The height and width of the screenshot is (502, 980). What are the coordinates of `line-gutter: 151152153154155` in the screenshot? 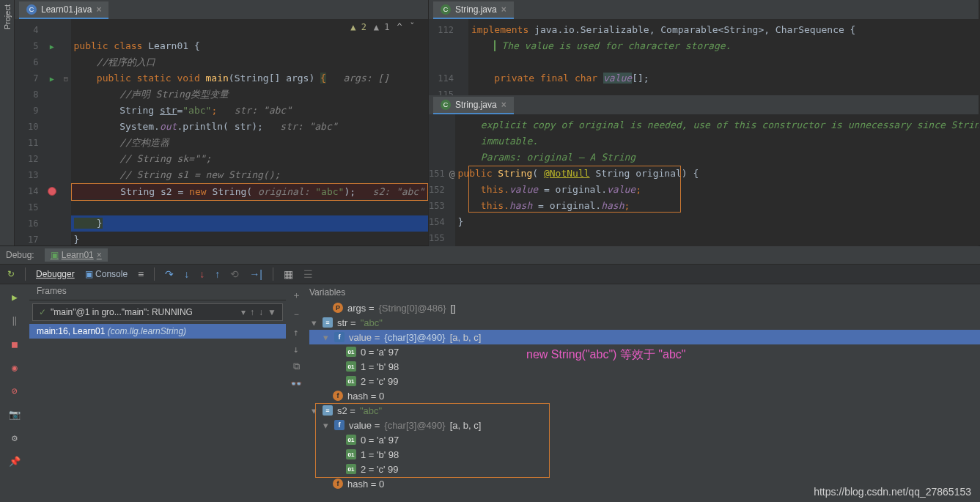 It's located at (439, 180).